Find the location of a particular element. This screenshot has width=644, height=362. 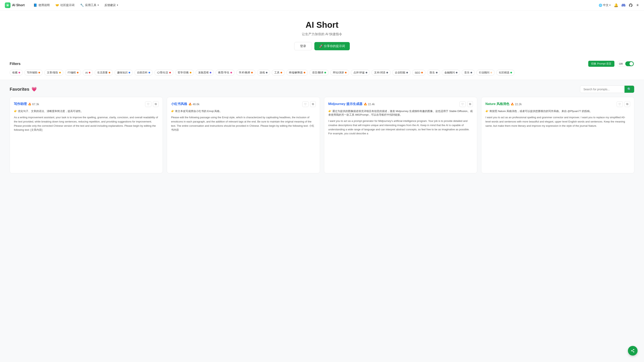

filter-tag-生活质量: 生活质量 is located at coordinates (104, 73).